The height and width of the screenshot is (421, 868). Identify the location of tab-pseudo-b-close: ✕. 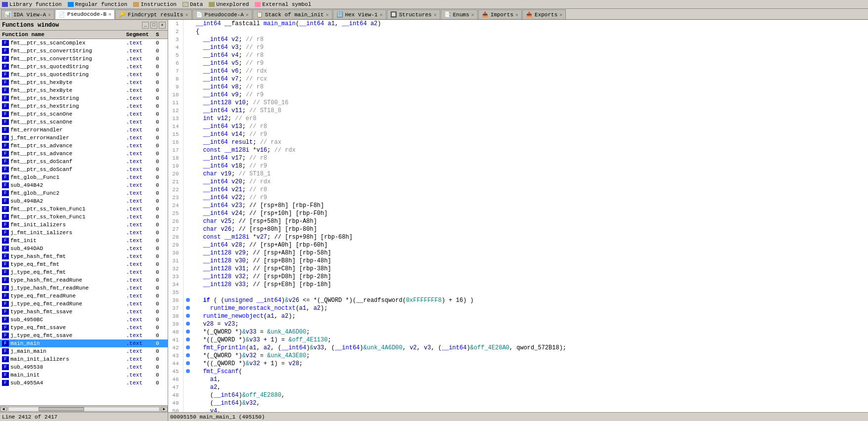
(110, 14).